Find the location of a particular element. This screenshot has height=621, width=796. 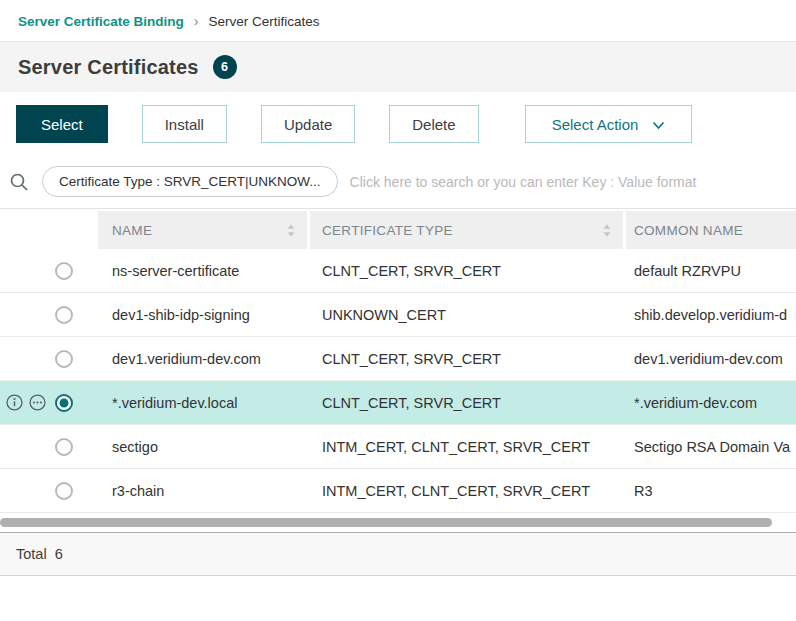

search-icon is located at coordinates (19, 182).